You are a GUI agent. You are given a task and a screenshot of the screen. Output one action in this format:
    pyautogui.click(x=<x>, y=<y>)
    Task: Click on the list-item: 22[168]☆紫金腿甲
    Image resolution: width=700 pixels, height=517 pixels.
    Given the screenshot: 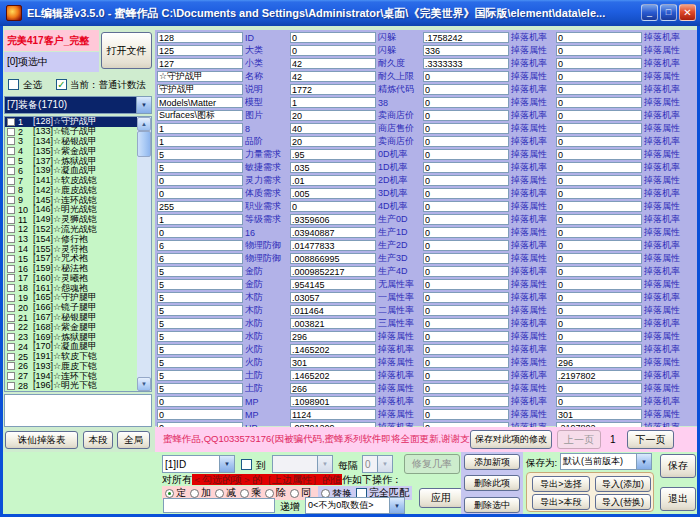 What is the action you would take?
    pyautogui.click(x=71, y=327)
    